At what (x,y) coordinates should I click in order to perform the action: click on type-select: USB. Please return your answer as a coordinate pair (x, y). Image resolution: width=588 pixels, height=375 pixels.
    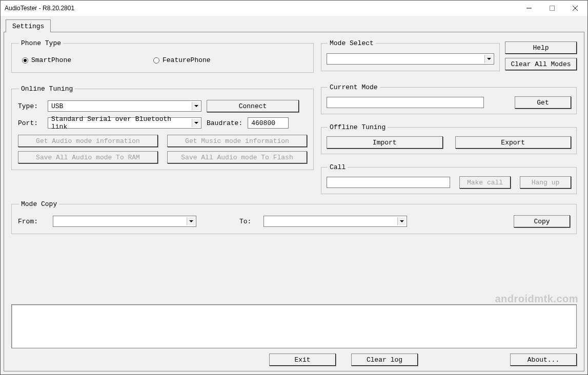
    Looking at the image, I should click on (125, 106).